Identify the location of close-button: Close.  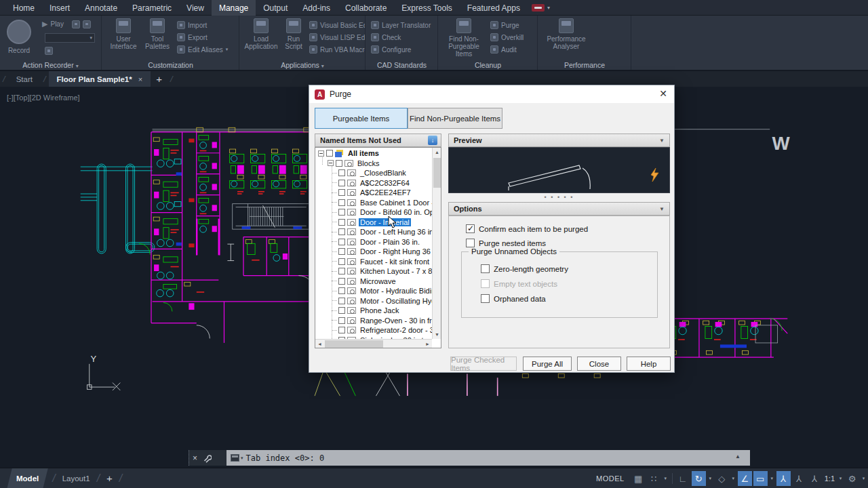
(599, 363).